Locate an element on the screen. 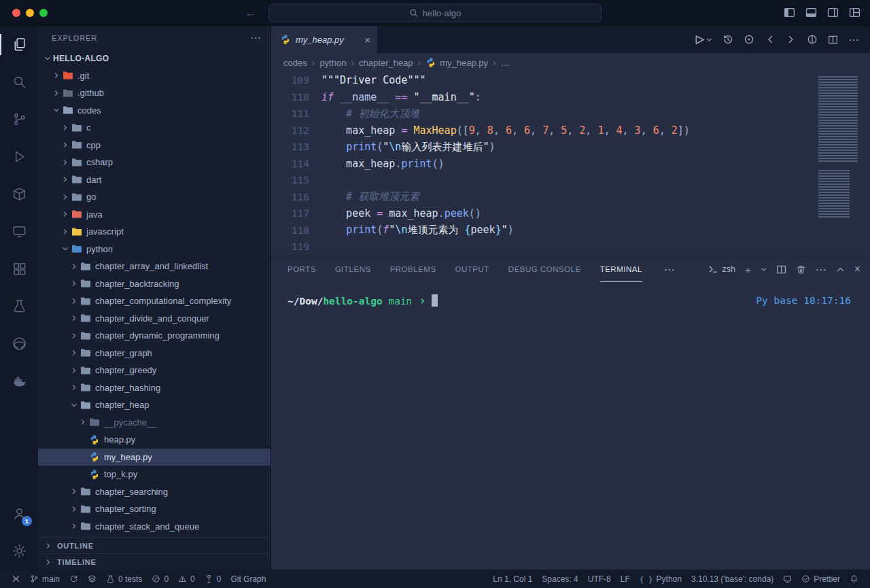  tree-item-csharp: csharp is located at coordinates (154, 162).